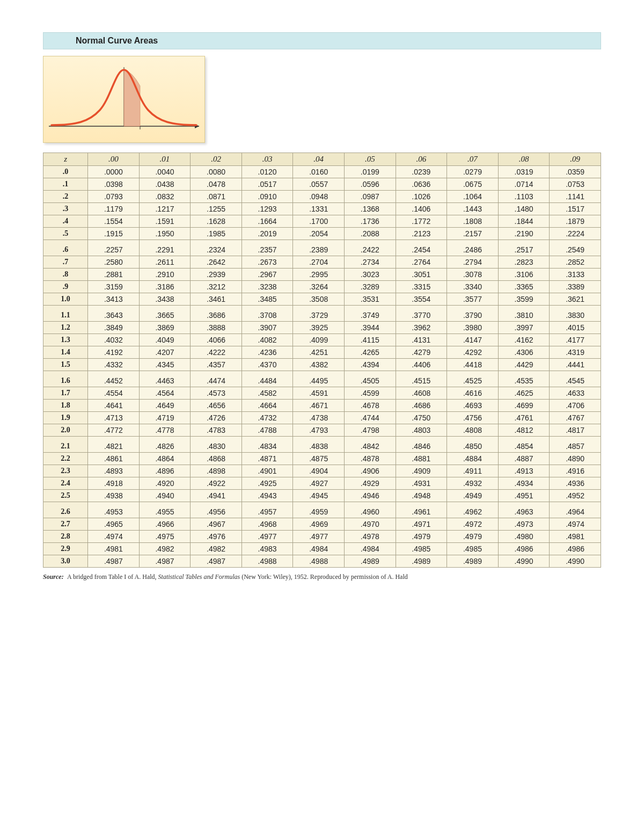  Describe the element at coordinates (267, 537) in the screenshot. I see `area-value: .4977` at that location.